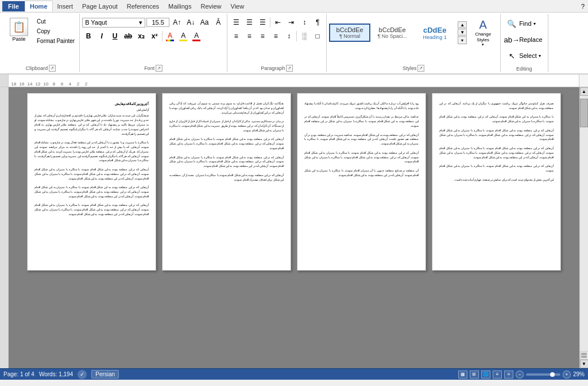  What do you see at coordinates (294, 80) in the screenshot?
I see `horizontal-ruler: 18 16 14 12 10 8 6 4 2 2` at bounding box center [294, 80].